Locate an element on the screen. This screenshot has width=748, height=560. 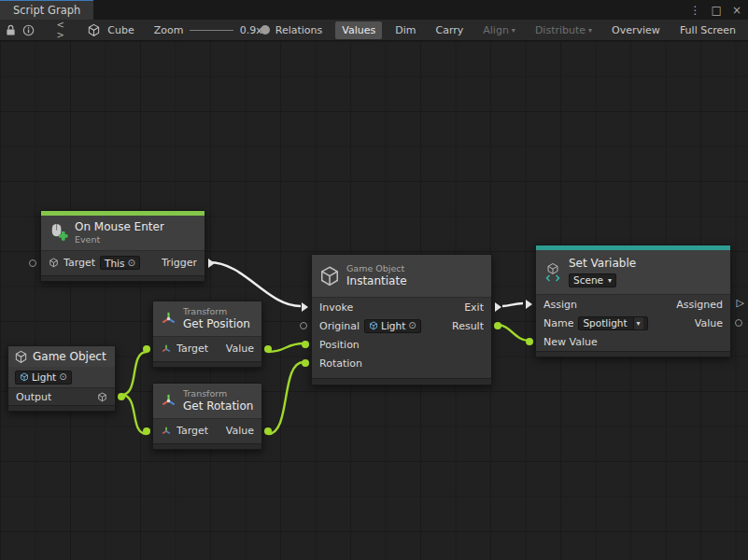
window-maximize-icon: □ is located at coordinates (717, 10).